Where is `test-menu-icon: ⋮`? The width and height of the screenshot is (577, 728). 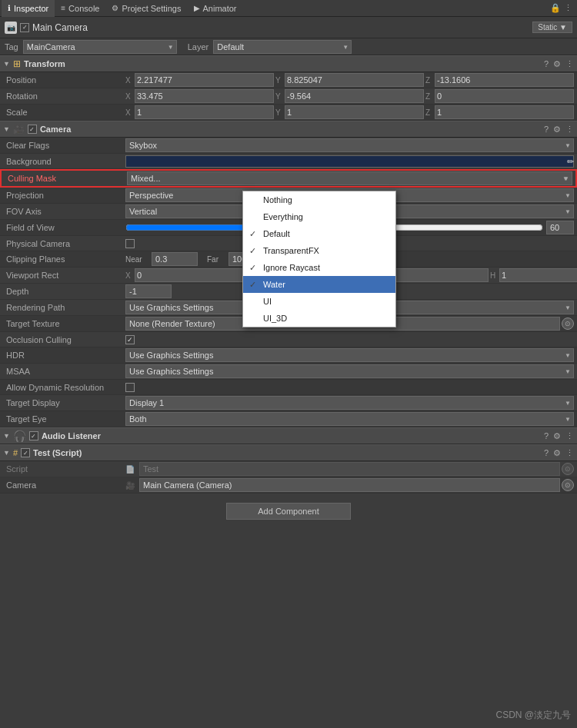 test-menu-icon: ⋮ is located at coordinates (569, 454).